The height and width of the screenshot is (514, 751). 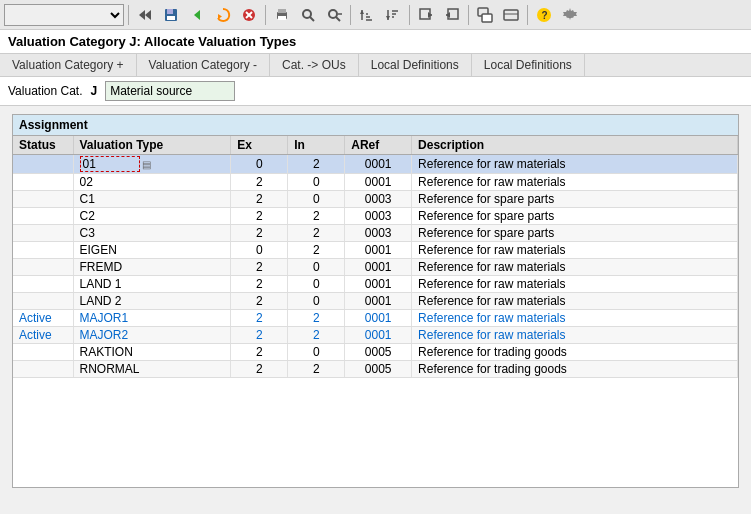 What do you see at coordinates (376, 216) in the screenshot?
I see `table-row: C2220003Reference for spare parts` at bounding box center [376, 216].